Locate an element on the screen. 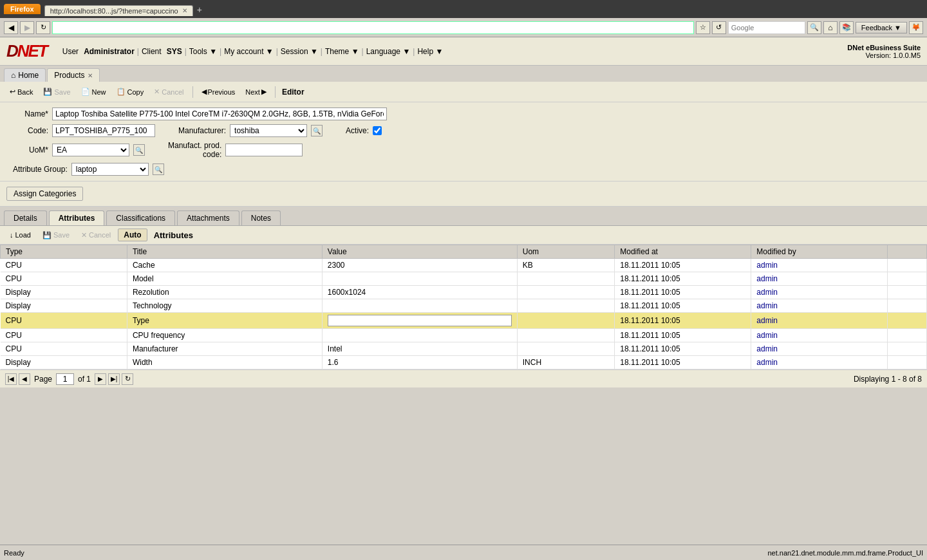 This screenshot has width=927, height=560. forward-nav-btn: ▶ is located at coordinates (27, 28).